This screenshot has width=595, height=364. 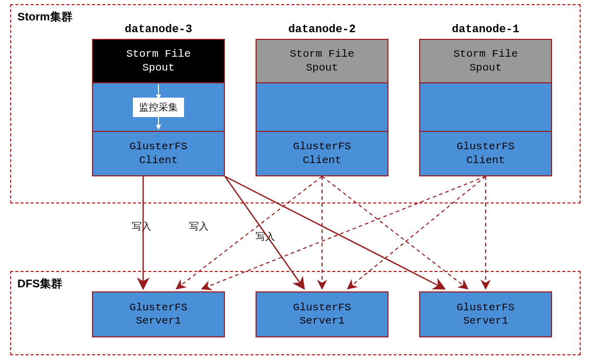 What do you see at coordinates (158, 107) in the screenshot?
I see `datanode-3-mid: 监控采集` at bounding box center [158, 107].